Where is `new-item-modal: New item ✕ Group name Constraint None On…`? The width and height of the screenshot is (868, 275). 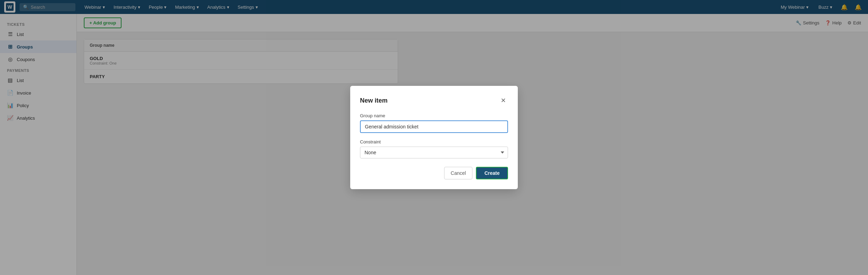 new-item-modal: New item ✕ Group name Constraint None On… is located at coordinates (434, 138).